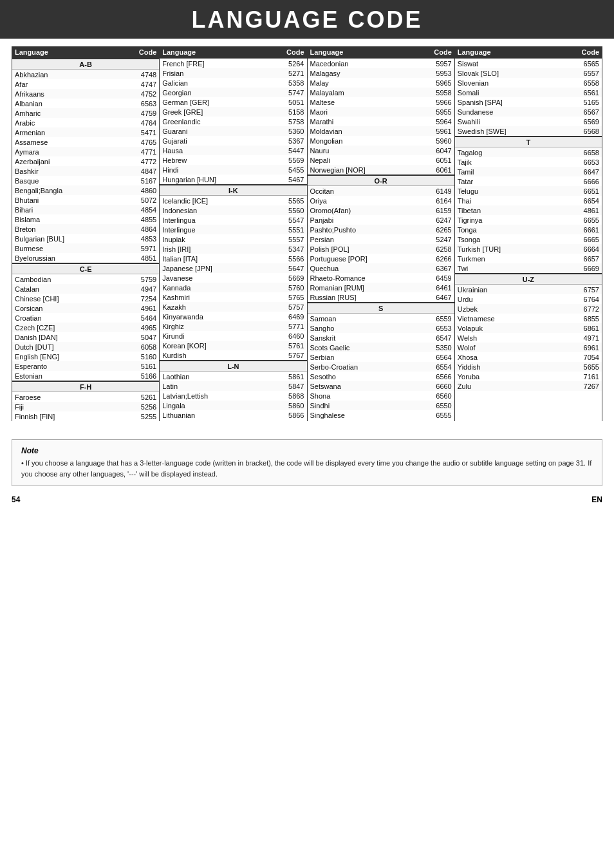 The height and width of the screenshot is (868, 614). Describe the element at coordinates (515, 318) in the screenshot. I see `language-name: Vietnamese` at that location.